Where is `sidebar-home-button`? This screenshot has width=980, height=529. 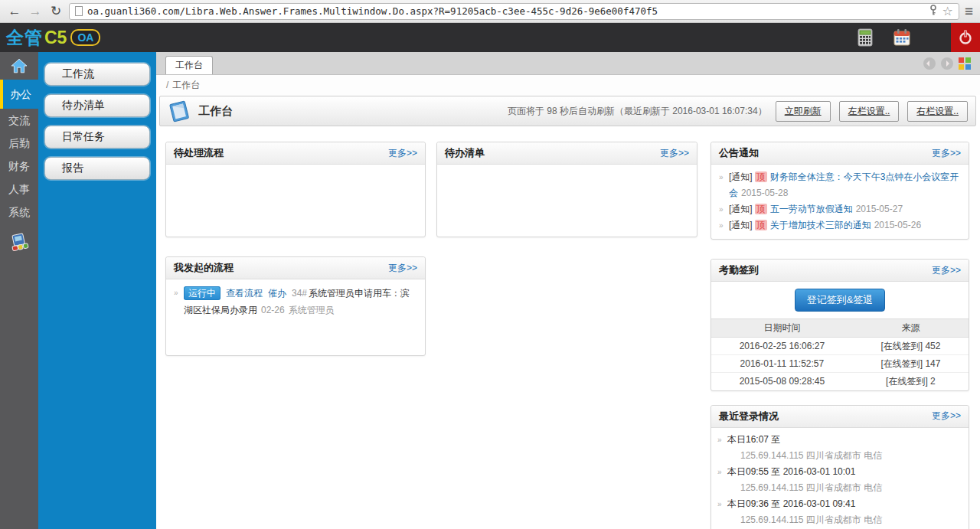 sidebar-home-button is located at coordinates (19, 66).